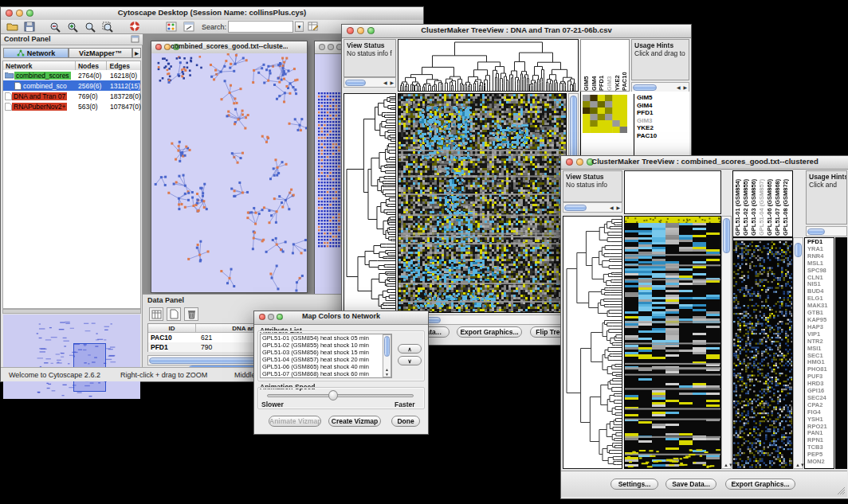 The image size is (848, 504). What do you see at coordinates (387, 356) in the screenshot?
I see `attribute-list-scrollbar: ▲▼` at bounding box center [387, 356].